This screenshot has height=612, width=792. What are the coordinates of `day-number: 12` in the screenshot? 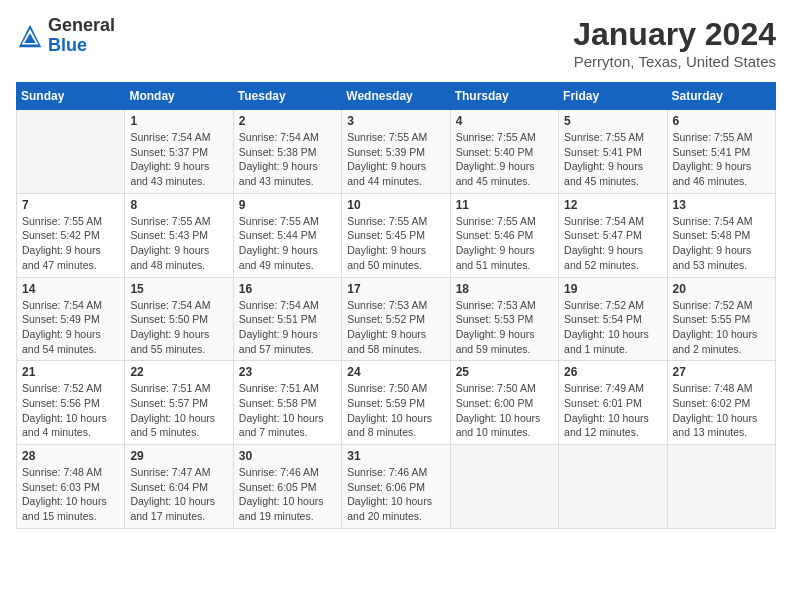 It's located at (612, 205).